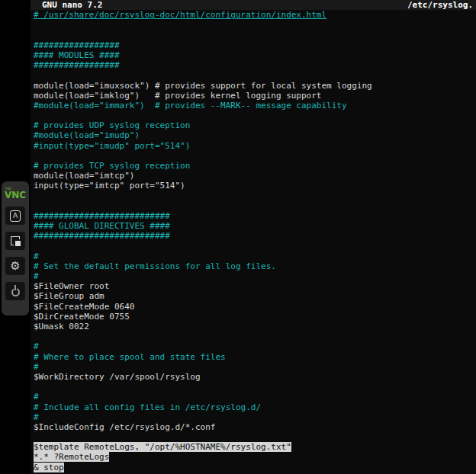 The image size is (476, 474). I want to click on novnc-control-bar: no VNC A ⚙, so click(15, 248).